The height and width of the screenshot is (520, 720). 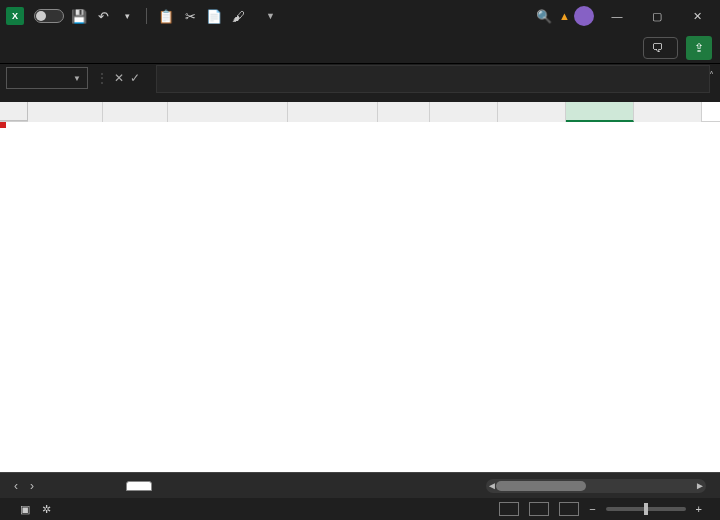 I want to click on tab-power-pivot, so click(x=275, y=48).